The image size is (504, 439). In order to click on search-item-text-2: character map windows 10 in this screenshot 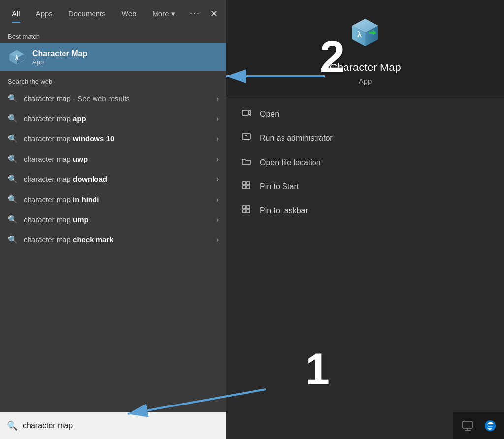, I will do `click(117, 139)`.